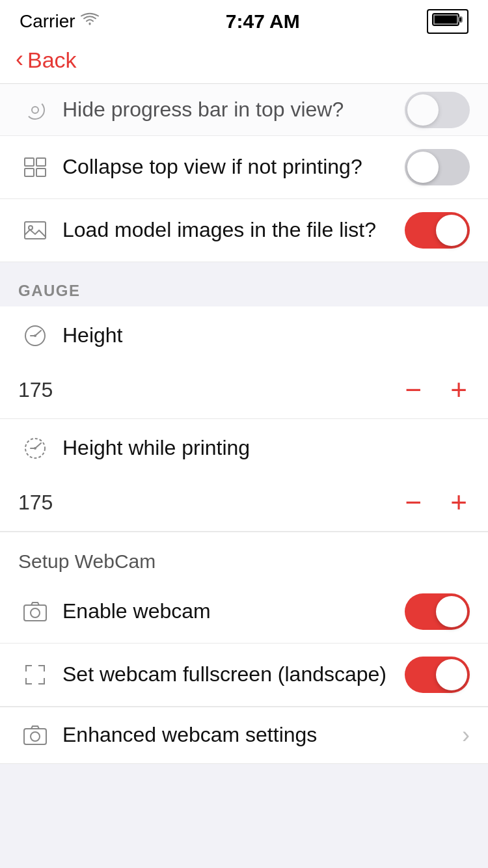 Image resolution: width=488 pixels, height=868 pixels. Describe the element at coordinates (414, 502) in the screenshot. I see `height-printing-minus-button: −` at that location.